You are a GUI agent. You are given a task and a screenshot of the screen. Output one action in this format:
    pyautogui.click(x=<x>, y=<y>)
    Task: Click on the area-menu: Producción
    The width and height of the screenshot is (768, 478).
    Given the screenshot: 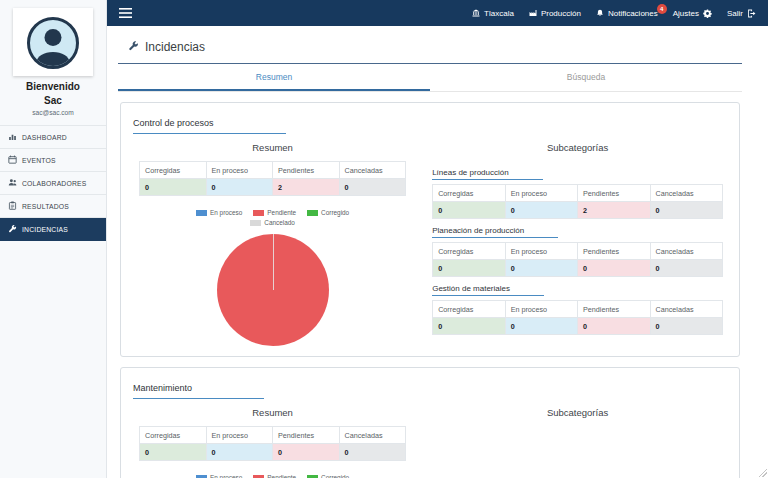 What is the action you would take?
    pyautogui.click(x=555, y=14)
    